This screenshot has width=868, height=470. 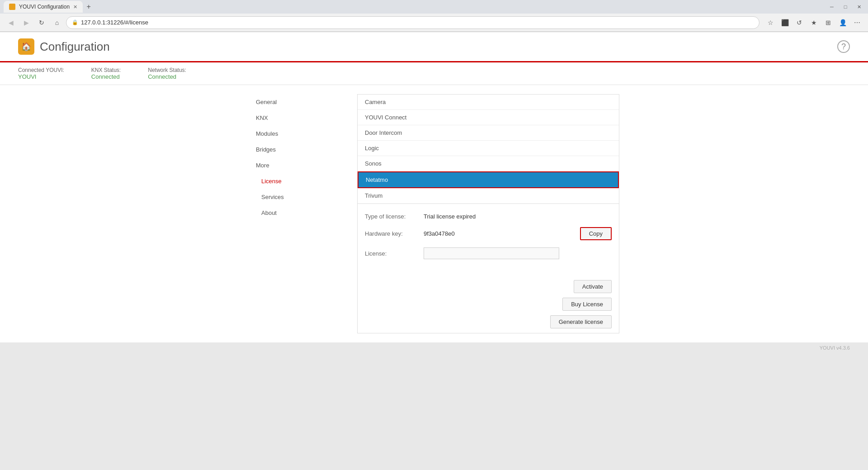 What do you see at coordinates (488, 304) in the screenshot?
I see `action-buttons: Activate Buy License Generate license` at bounding box center [488, 304].